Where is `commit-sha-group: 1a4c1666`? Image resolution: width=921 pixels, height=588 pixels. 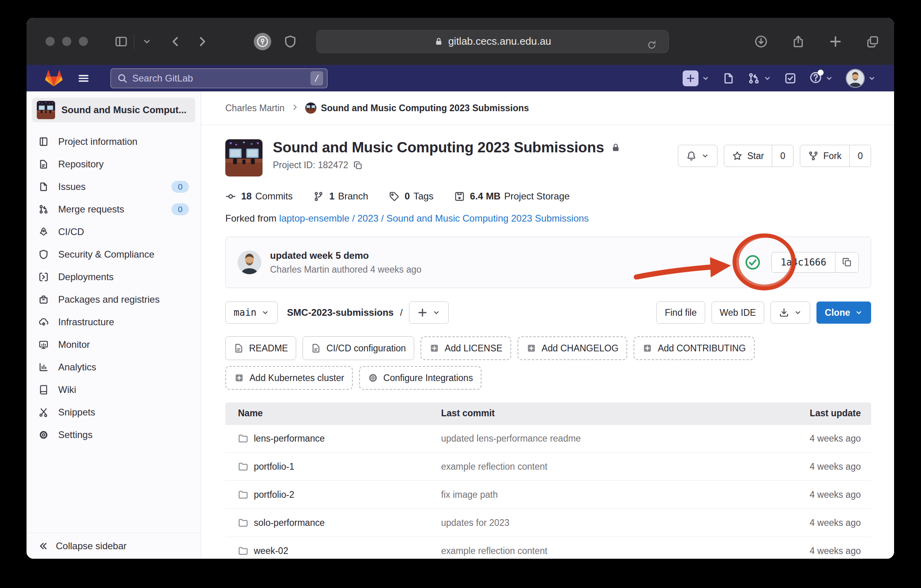
commit-sha-group: 1a4c1666 is located at coordinates (815, 262).